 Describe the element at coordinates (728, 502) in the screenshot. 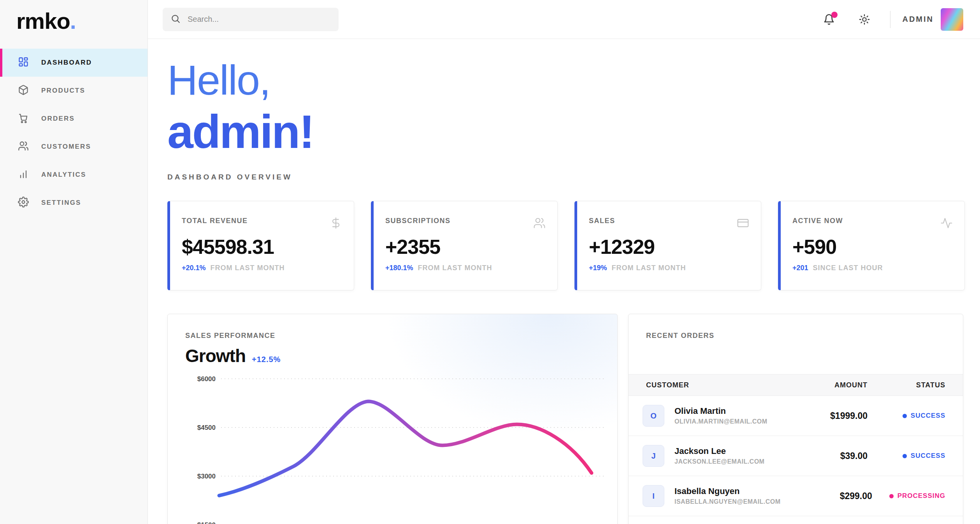

I see `customer-email: ISABELLA.NGUYEN@EMAIL.COM` at that location.